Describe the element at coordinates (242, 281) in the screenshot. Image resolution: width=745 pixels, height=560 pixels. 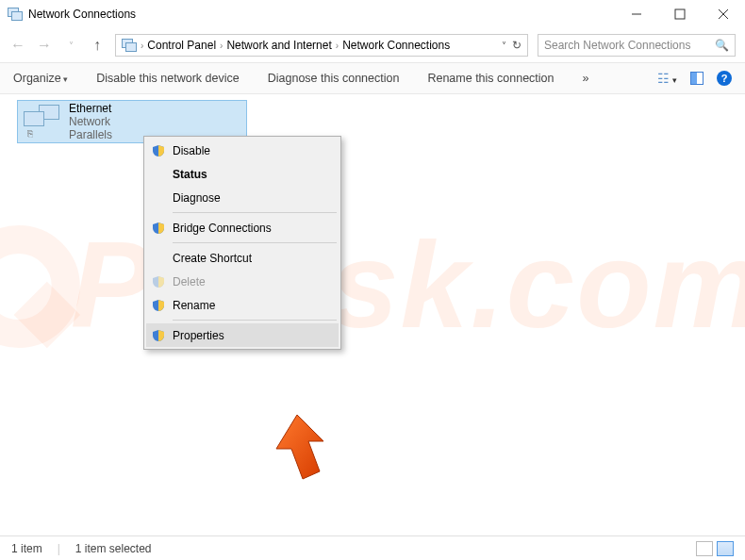
I see `ctx-delete: Delete` at that location.